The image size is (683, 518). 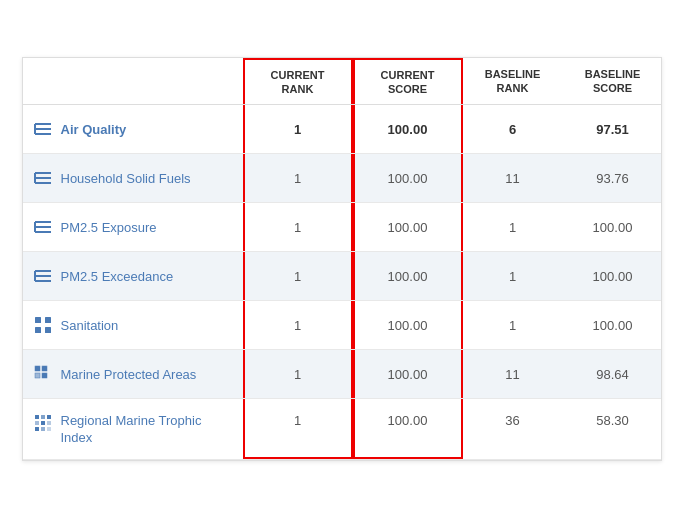 What do you see at coordinates (90, 326) in the screenshot?
I see `row-label-text: Sanitation` at bounding box center [90, 326].